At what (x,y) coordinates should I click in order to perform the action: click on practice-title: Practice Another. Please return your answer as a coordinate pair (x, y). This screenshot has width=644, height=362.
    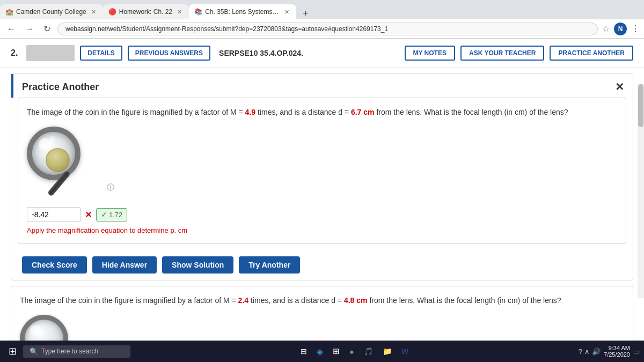
    Looking at the image, I should click on (60, 87).